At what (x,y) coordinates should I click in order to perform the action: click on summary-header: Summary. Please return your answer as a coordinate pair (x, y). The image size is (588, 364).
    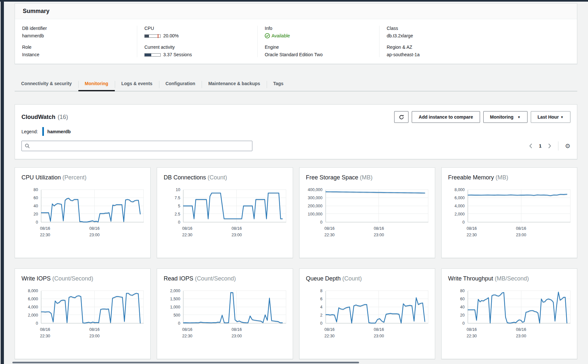
    Looking at the image, I should click on (296, 11).